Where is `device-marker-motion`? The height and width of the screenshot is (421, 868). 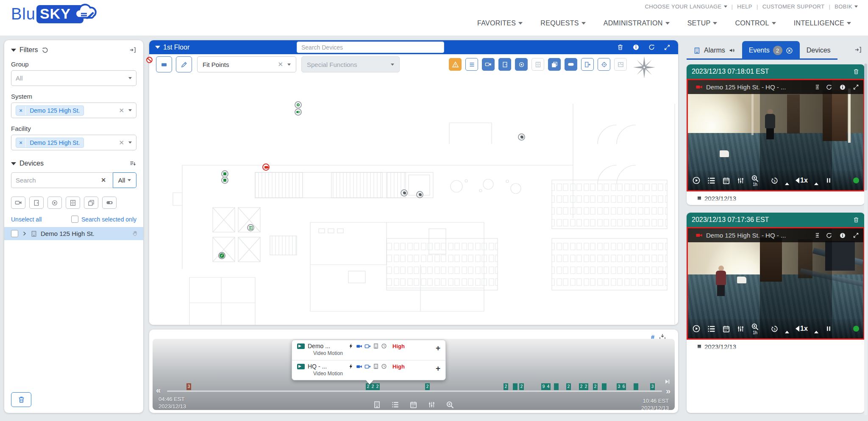
device-marker-motion is located at coordinates (298, 105).